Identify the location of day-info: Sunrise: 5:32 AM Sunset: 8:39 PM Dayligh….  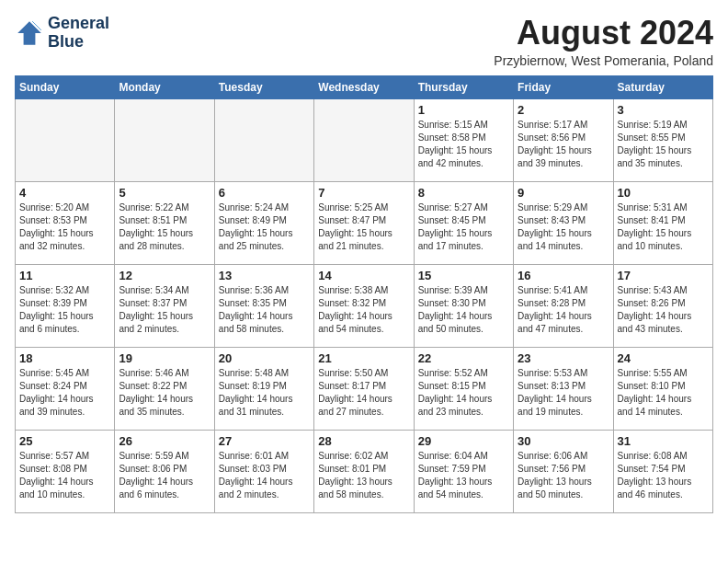
(64, 310).